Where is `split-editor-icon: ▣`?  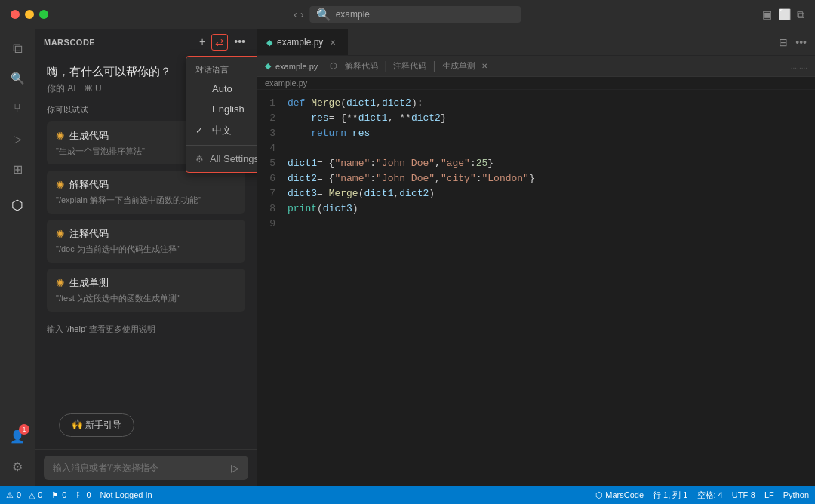
split-editor-icon: ▣ is located at coordinates (767, 14).